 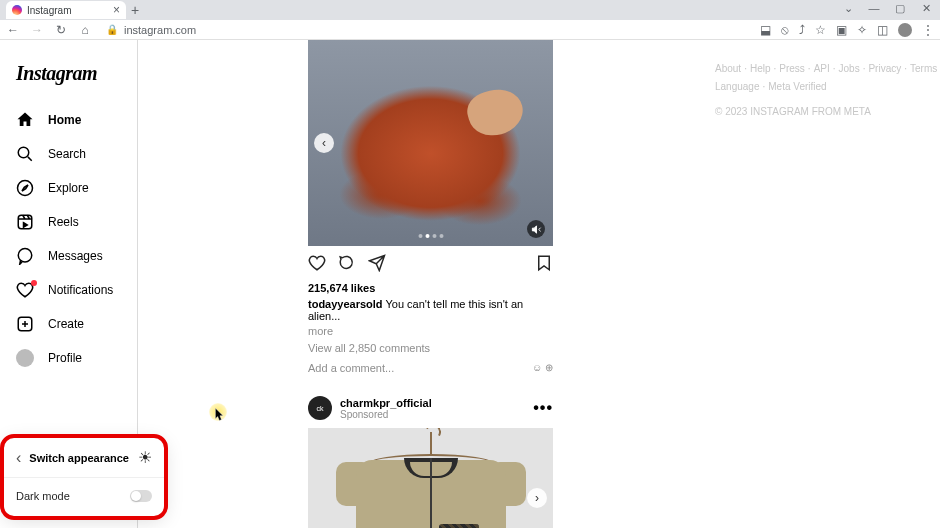 What do you see at coordinates (324, 143) in the screenshot?
I see `carousel-prev-button: ‹` at bounding box center [324, 143].